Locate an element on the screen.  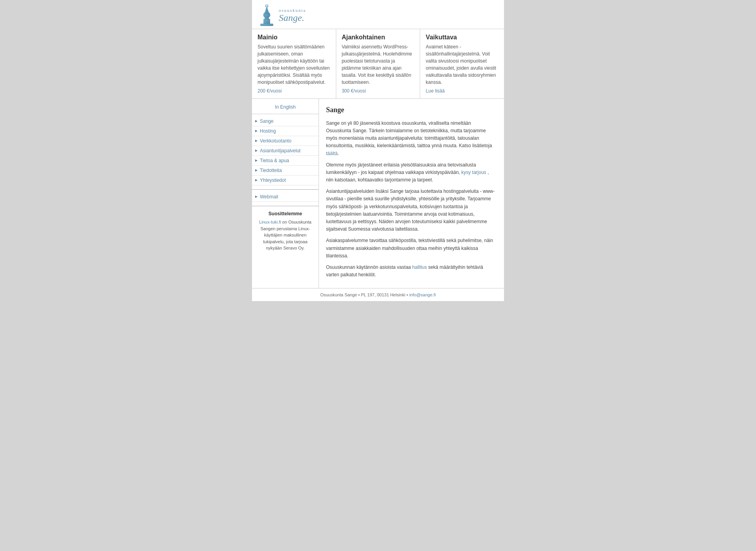
sidebar-link-verkkotuotanto: Verkkotuotanto is located at coordinates (285, 141).